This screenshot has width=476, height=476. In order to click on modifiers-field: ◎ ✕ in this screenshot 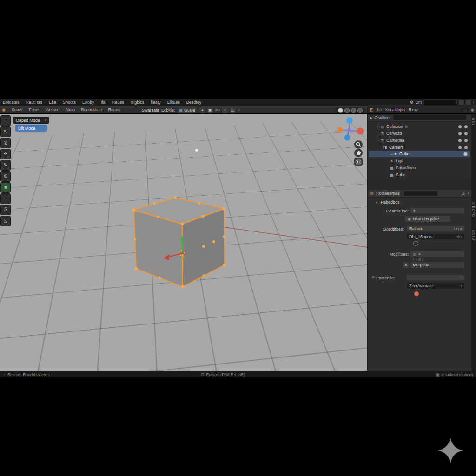, I will do `click(437, 254)`.